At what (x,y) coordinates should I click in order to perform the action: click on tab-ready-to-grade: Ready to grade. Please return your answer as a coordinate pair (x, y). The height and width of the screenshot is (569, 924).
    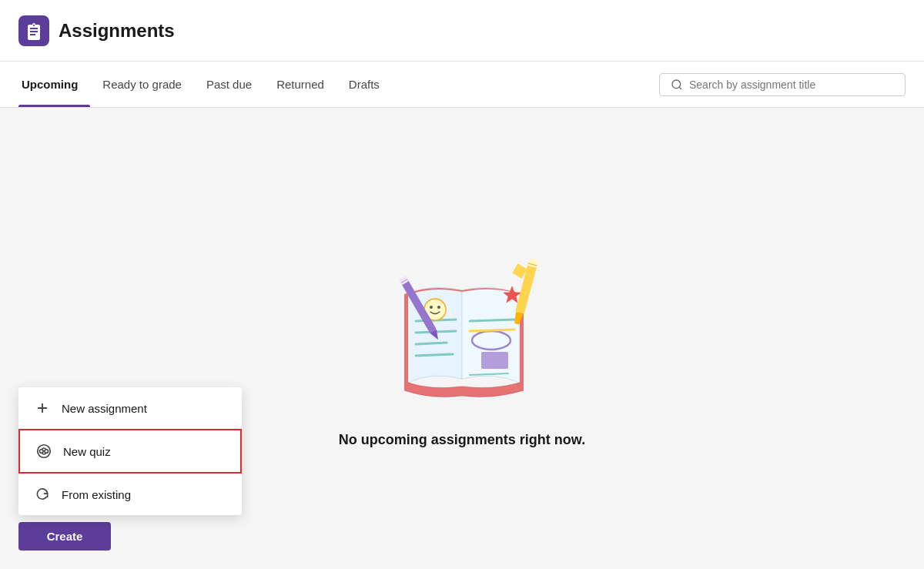
    Looking at the image, I should click on (142, 85).